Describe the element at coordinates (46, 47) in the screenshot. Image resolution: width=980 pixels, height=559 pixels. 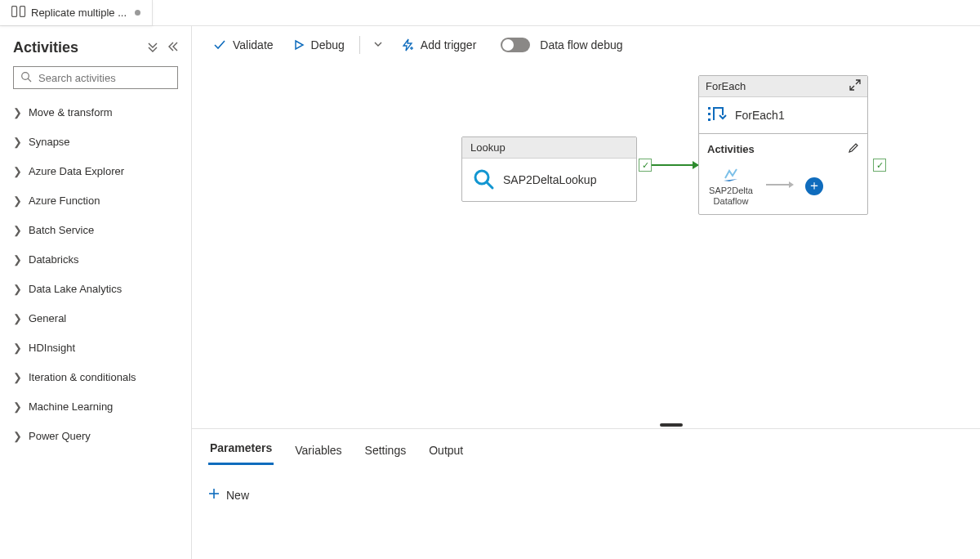
I see `activities-title: Activities` at that location.